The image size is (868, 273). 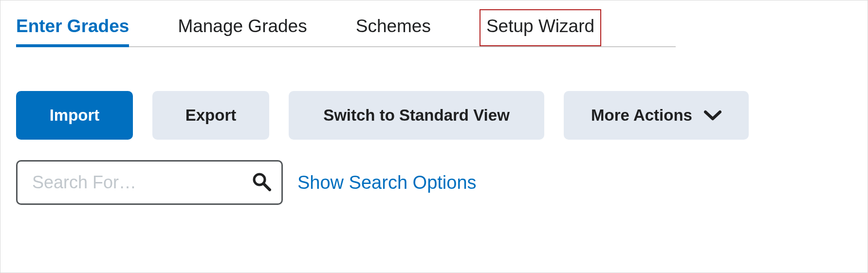 I want to click on tab-enter-grades: Enter Grades, so click(x=73, y=29).